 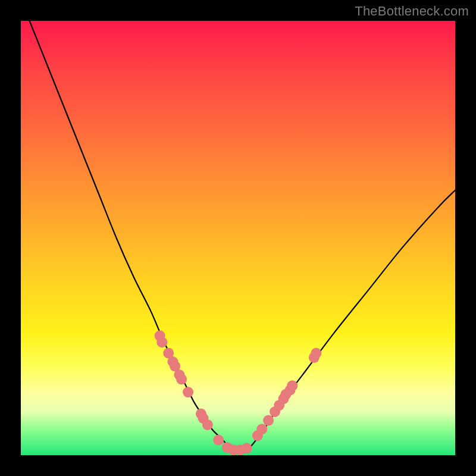 What do you see at coordinates (412, 11) in the screenshot?
I see `watermark-text: TheBottleneck.com` at bounding box center [412, 11].